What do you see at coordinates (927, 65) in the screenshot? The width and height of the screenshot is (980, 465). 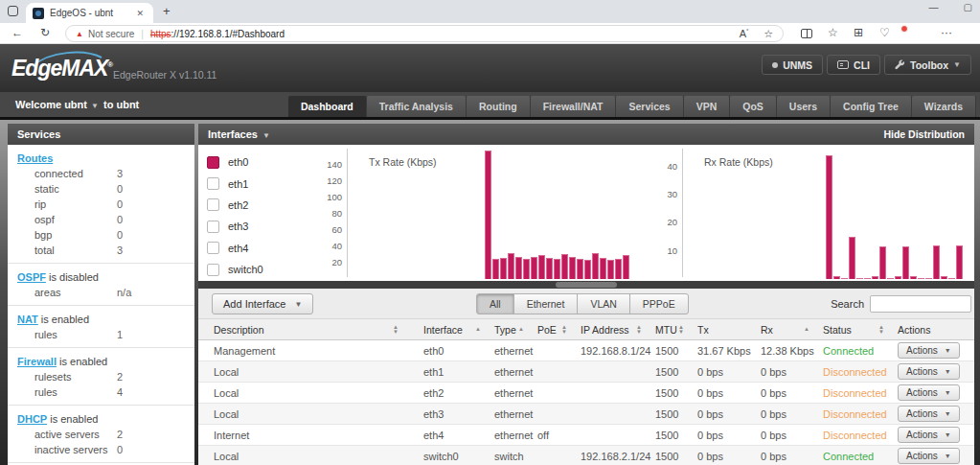 I see `toolbox-button: Toolbox ▼` at bounding box center [927, 65].